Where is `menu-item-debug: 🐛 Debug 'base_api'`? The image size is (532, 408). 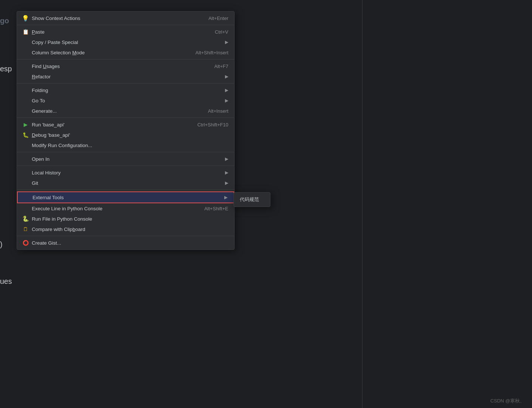
menu-item-debug: 🐛 Debug 'base_api' is located at coordinates (126, 135).